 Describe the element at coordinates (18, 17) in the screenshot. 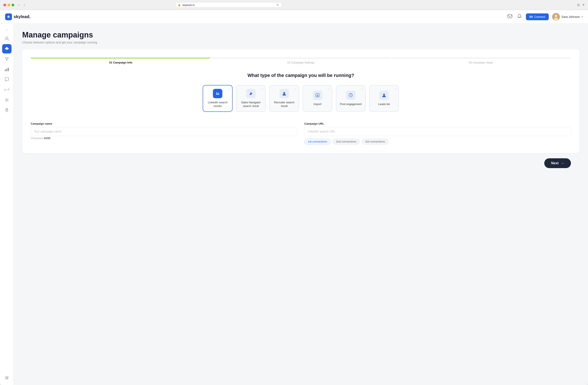

I see `logo: skylead.` at that location.